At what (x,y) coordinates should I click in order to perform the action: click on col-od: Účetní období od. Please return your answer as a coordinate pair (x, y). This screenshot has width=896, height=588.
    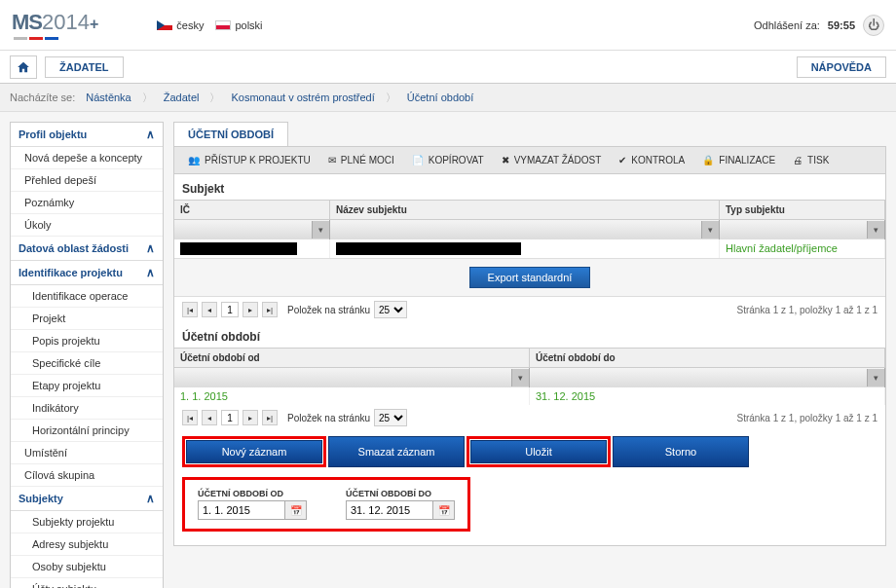
    Looking at the image, I should click on (353, 358).